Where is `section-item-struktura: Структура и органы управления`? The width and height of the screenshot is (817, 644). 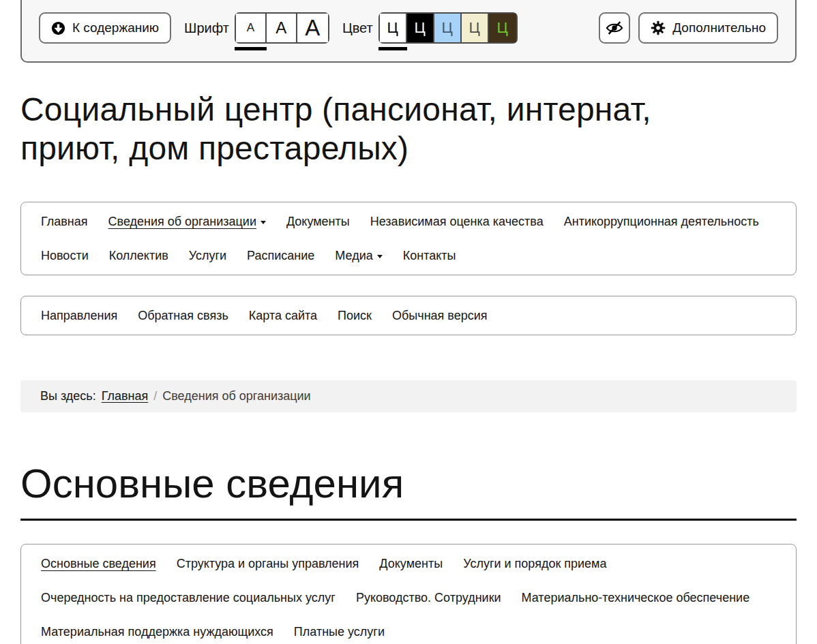 section-item-struktura: Структура и органы управления is located at coordinates (268, 564).